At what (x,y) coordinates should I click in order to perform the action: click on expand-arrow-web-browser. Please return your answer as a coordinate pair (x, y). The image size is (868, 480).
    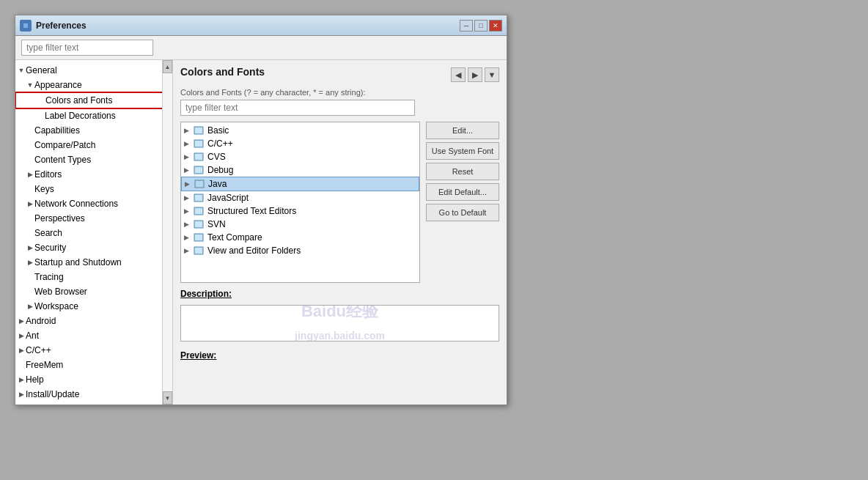
    Looking at the image, I should click on (30, 292).